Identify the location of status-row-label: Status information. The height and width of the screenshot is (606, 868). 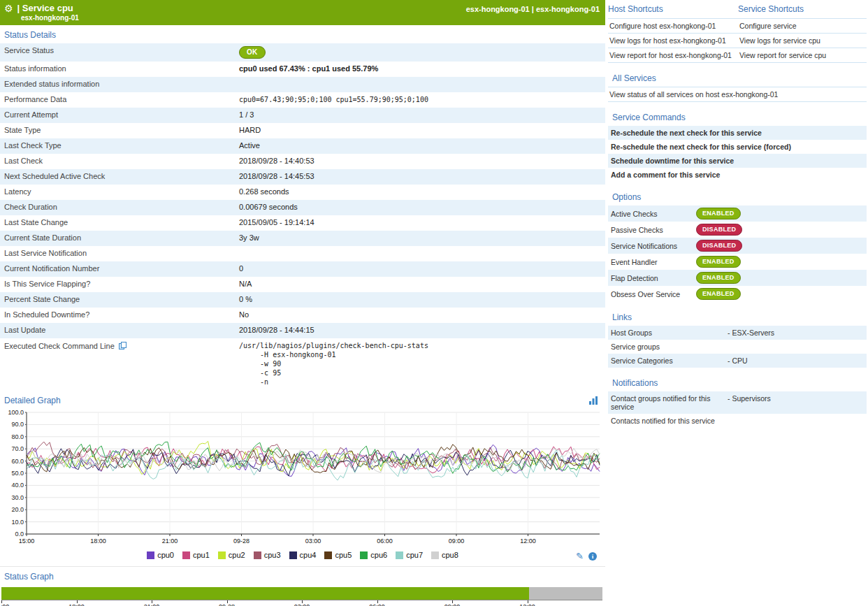
(117, 68).